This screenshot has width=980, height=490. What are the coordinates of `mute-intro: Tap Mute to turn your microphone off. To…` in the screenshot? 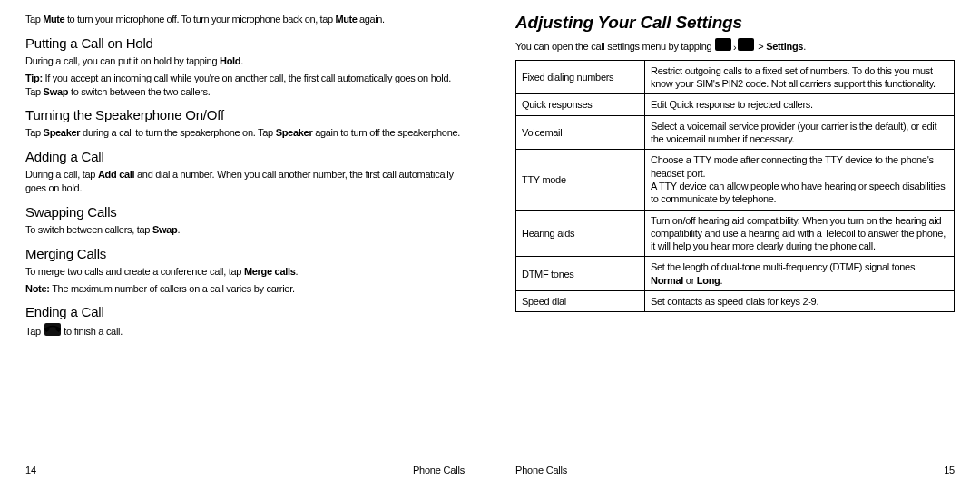 It's located at (245, 20).